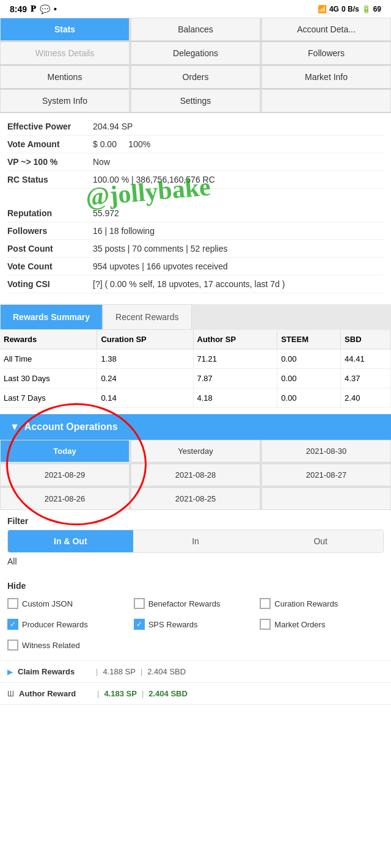 The height and width of the screenshot is (868, 391). I want to click on filter-in: In, so click(196, 541).